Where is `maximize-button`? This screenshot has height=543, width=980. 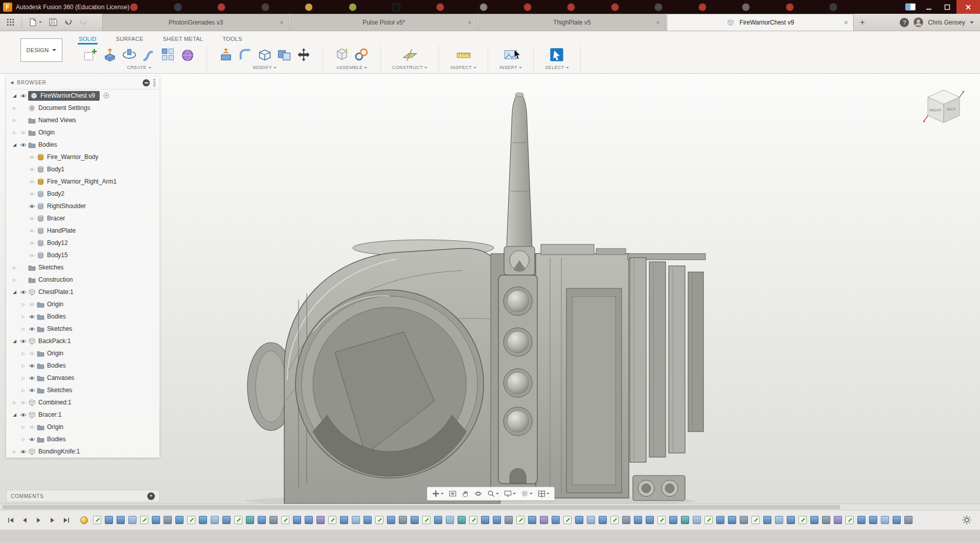
maximize-button is located at coordinates (947, 7).